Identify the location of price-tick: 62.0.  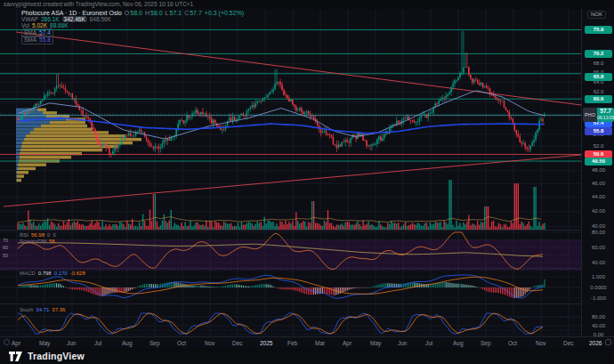
(598, 93).